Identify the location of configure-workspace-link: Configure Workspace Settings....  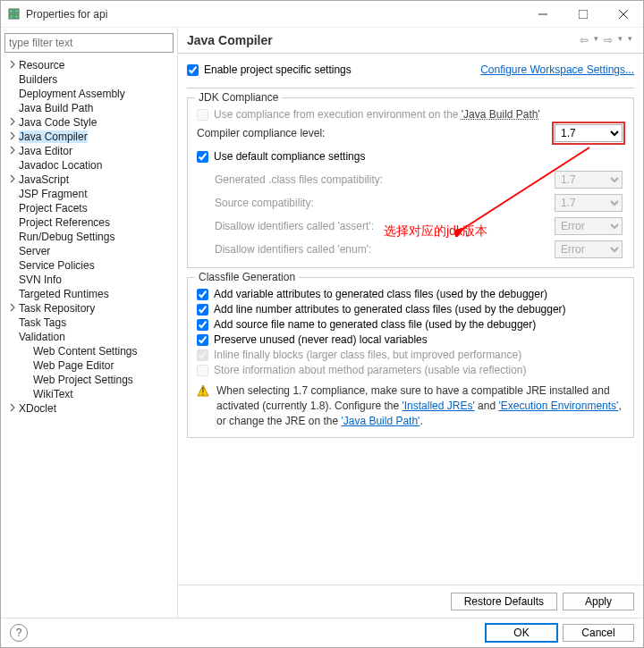
(557, 70).